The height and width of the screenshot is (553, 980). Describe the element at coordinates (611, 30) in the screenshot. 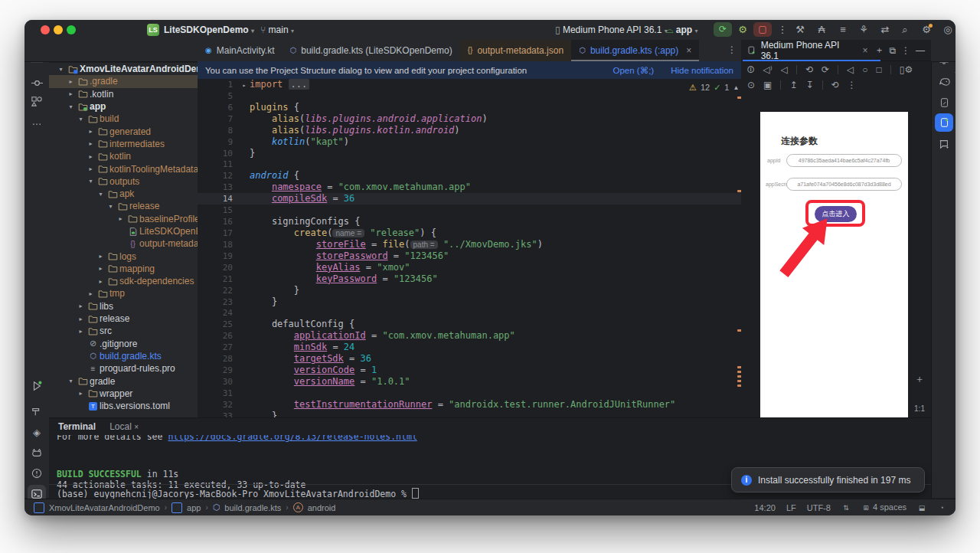

I see `device-selector: ▯ Medium Phone API 36.1 ▾` at that location.